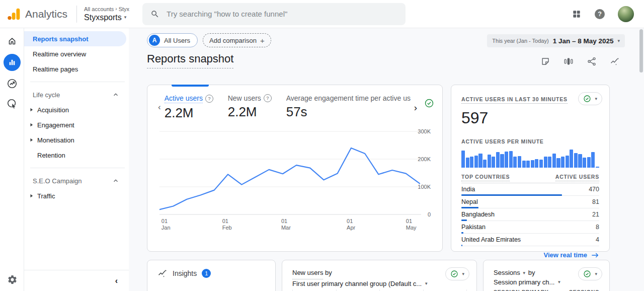 The width and height of the screenshot is (644, 291). Describe the element at coordinates (107, 14) in the screenshot. I see `account-switcher: All accounts › Styx Styxsports ▾` at that location.